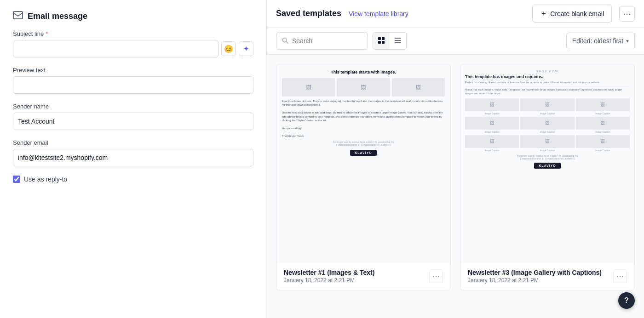 This screenshot has height=318, width=644. Describe the element at coordinates (547, 125) in the screenshot. I see `tpl2-gallery-row2: 🖼Image Caption 🖼Image Caption 🖼Image Cap…` at that location.